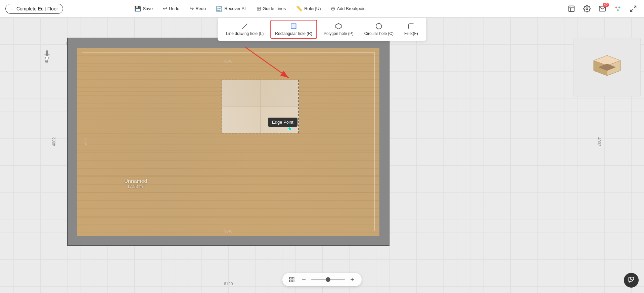 The height and width of the screenshot is (293, 644). Describe the element at coordinates (571, 9) in the screenshot. I see `search-floorplan-button` at that location.